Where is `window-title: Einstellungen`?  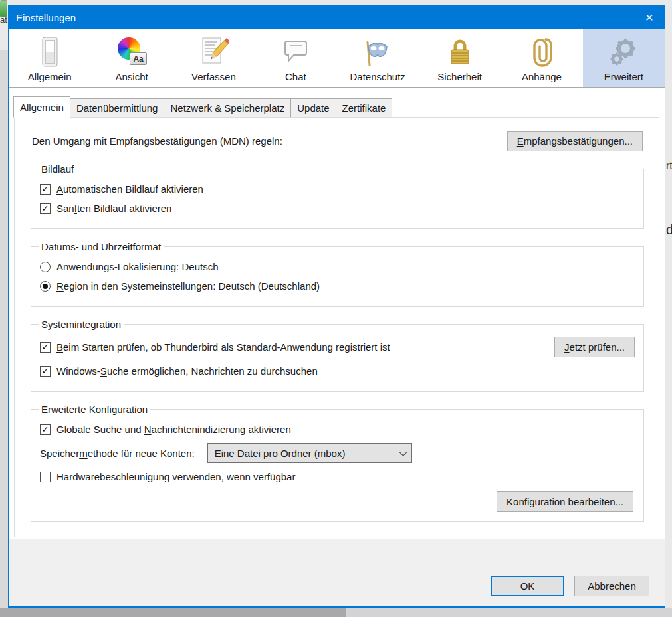
window-title: Einstellungen is located at coordinates (46, 17).